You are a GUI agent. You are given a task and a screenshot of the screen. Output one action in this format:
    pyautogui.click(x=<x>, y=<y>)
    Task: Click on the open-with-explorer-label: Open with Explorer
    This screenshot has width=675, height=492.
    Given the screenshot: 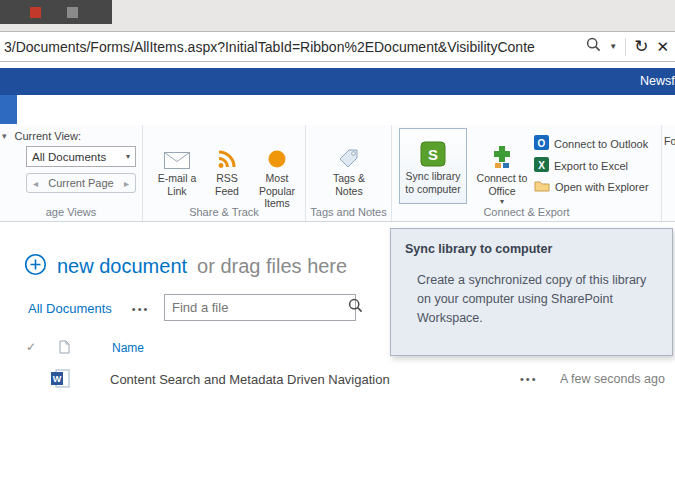 What is the action you would take?
    pyautogui.click(x=602, y=187)
    